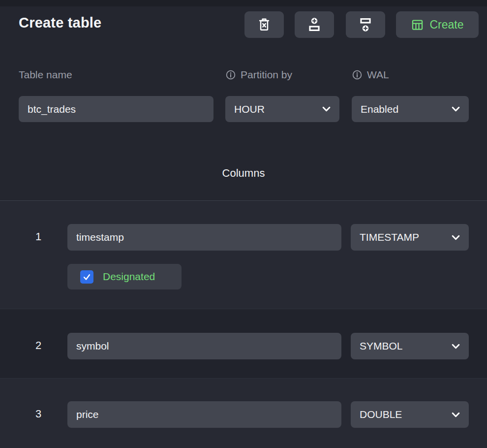 This screenshot has height=448, width=487. I want to click on create-button-label: Create, so click(447, 25).